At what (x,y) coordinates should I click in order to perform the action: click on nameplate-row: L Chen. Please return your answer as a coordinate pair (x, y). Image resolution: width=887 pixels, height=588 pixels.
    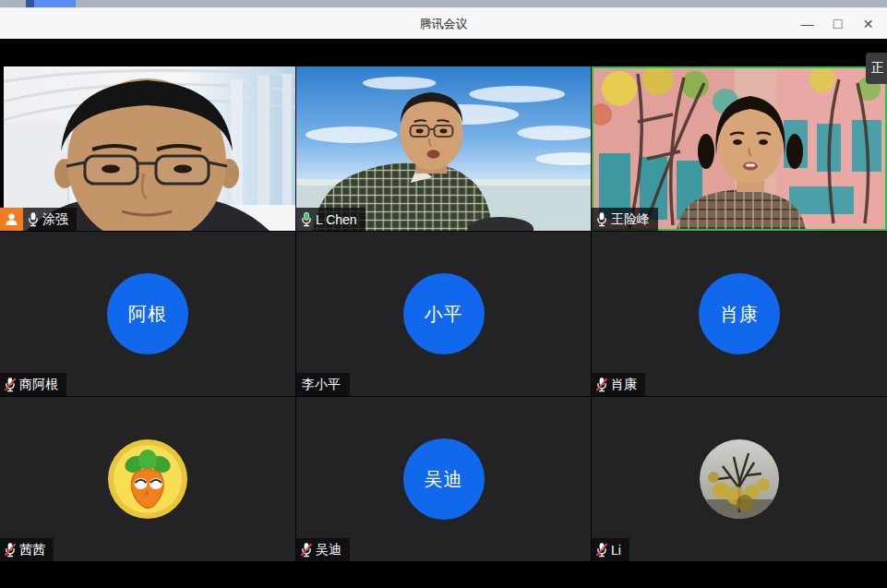
    Looking at the image, I should click on (330, 220).